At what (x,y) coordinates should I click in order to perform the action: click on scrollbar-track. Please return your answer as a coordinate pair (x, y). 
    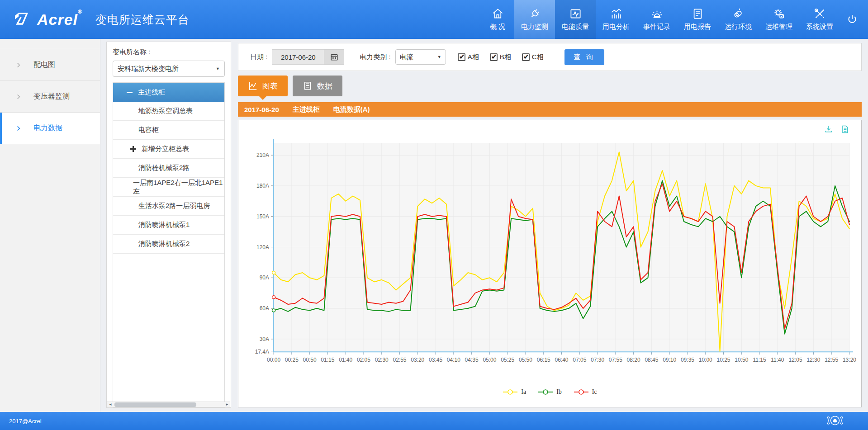
    Looking at the image, I should click on (169, 404).